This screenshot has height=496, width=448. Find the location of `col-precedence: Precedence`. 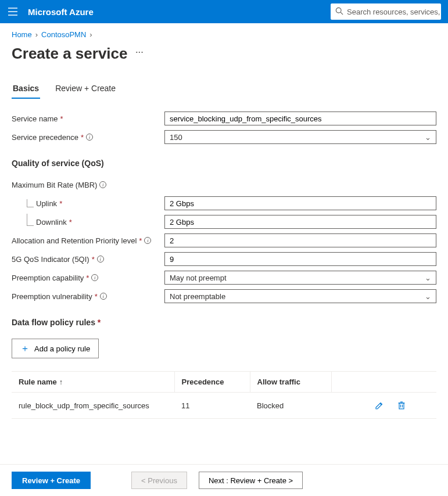

col-precedence: Precedence is located at coordinates (212, 382).